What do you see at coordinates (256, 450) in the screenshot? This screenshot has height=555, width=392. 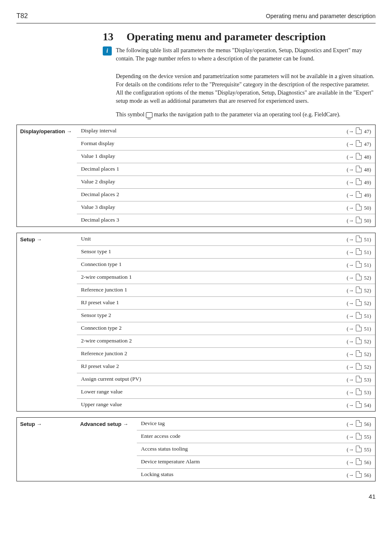 I see `parameter-row: Access status tooling(→ 55)` at bounding box center [256, 450].